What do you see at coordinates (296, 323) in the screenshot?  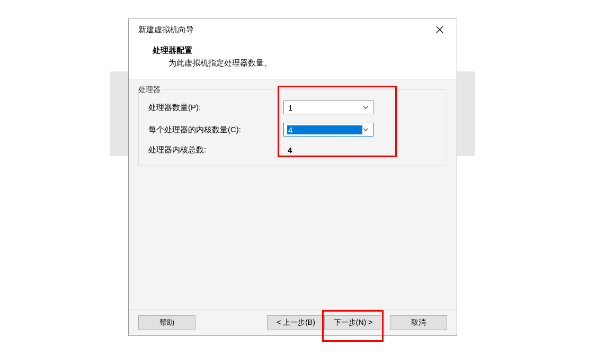 I see `back-button: < 上一步(B)` at bounding box center [296, 323].